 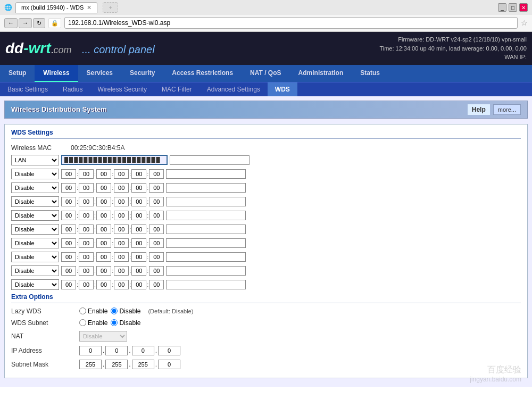 What do you see at coordinates (291, 23) in the screenshot?
I see `url-input` at bounding box center [291, 23].